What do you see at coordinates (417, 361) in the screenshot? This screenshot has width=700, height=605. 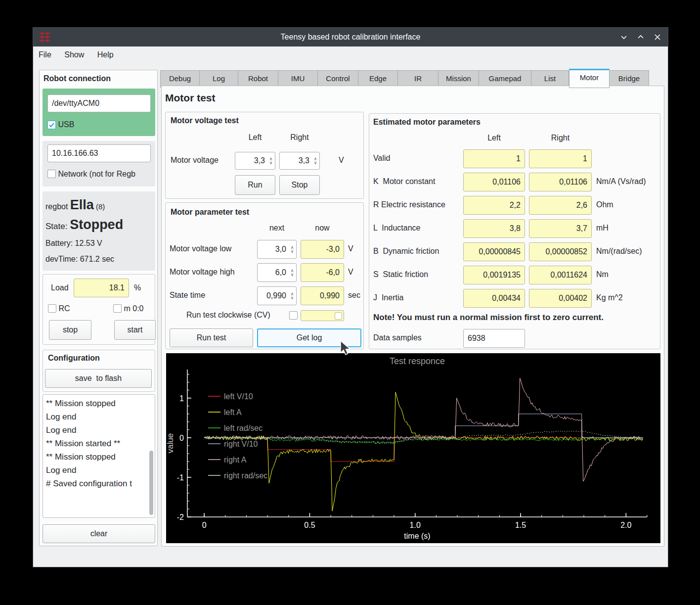 I see `svg-text: Test responce` at bounding box center [417, 361].